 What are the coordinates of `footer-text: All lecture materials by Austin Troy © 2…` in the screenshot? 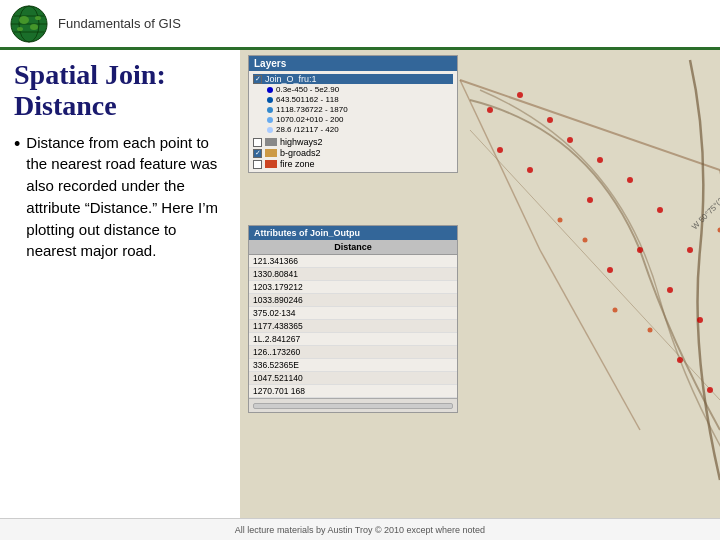 It's located at (360, 530).